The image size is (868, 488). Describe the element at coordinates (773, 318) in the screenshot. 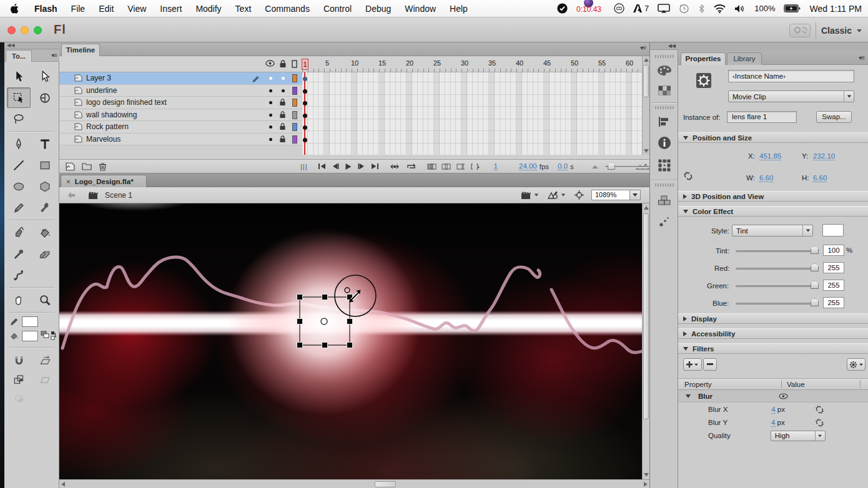

I see `section-display: Display` at that location.